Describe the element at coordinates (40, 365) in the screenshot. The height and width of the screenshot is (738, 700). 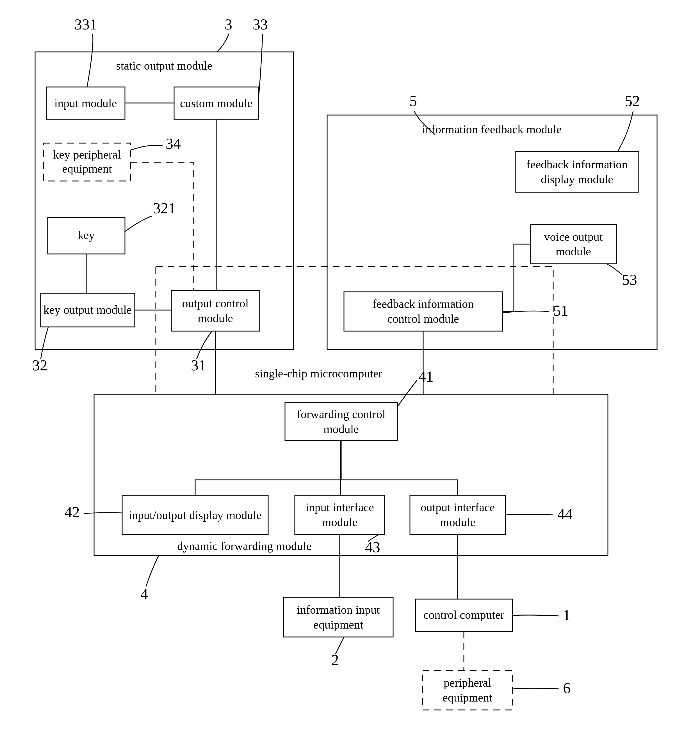
I see `ref-32: 32` at that location.